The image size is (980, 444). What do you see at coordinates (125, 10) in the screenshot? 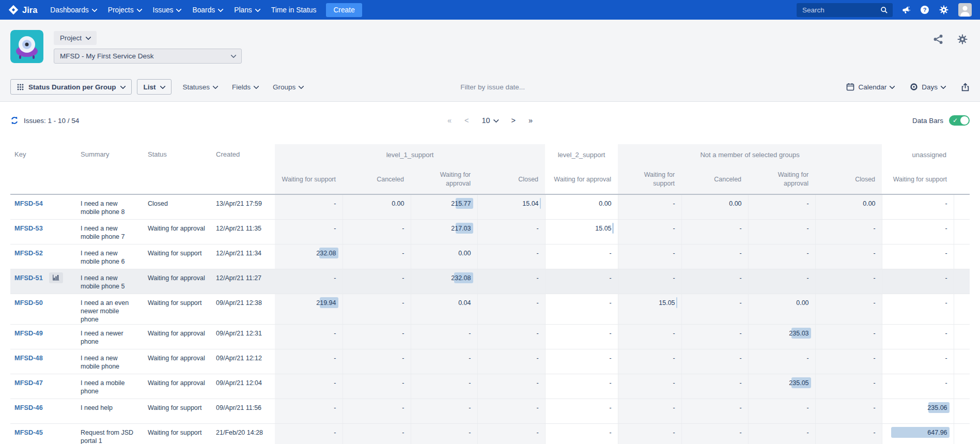
I see `nav-item-projects: Projects` at bounding box center [125, 10].